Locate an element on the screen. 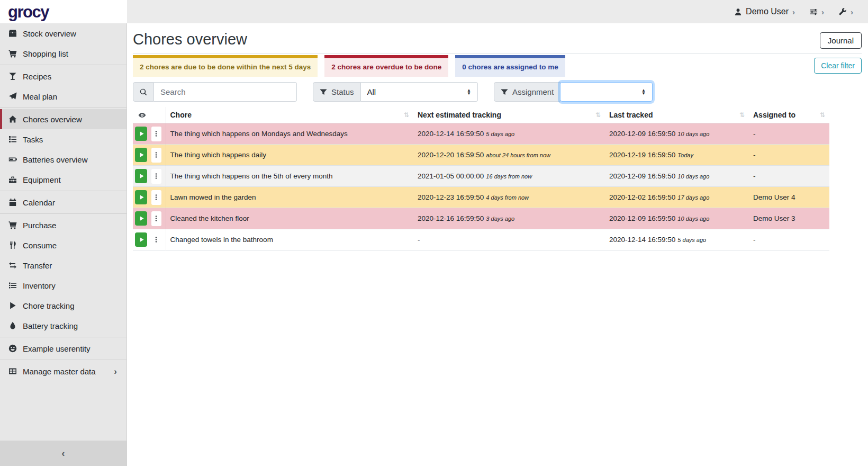  grocy-logo: grocy is located at coordinates (29, 12).